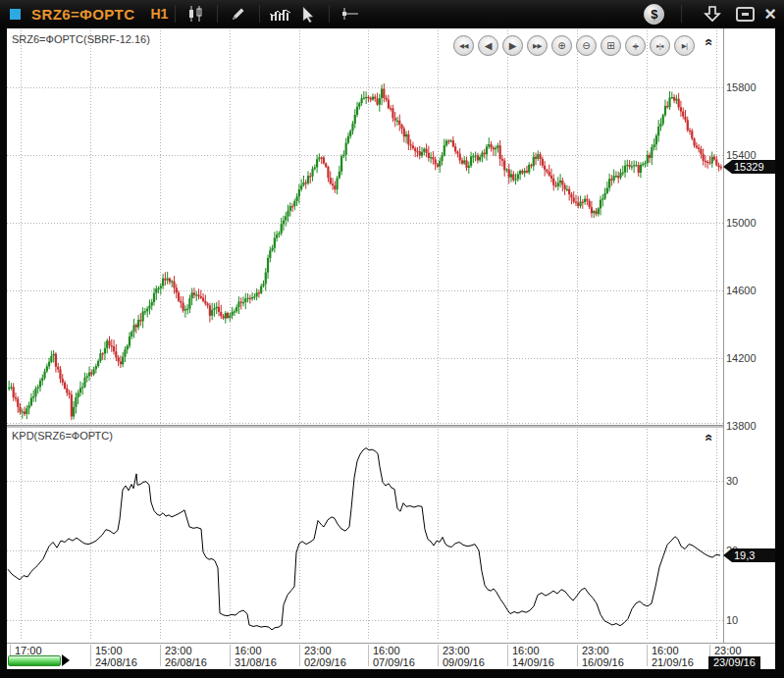 This screenshot has height=678, width=784. I want to click on cursor-icon, so click(308, 14).